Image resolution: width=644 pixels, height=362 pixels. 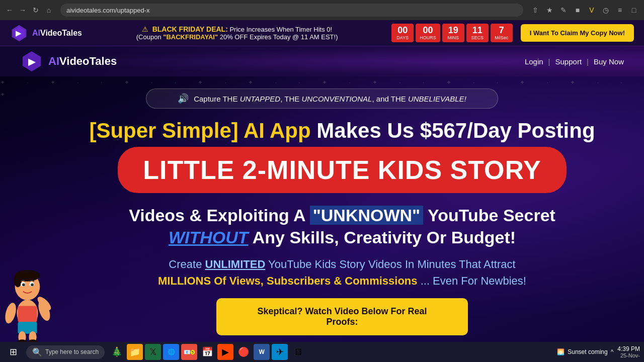 What do you see at coordinates (502, 33) in the screenshot?
I see `countdown-millisecs: 7 MilSec` at bounding box center [502, 33].